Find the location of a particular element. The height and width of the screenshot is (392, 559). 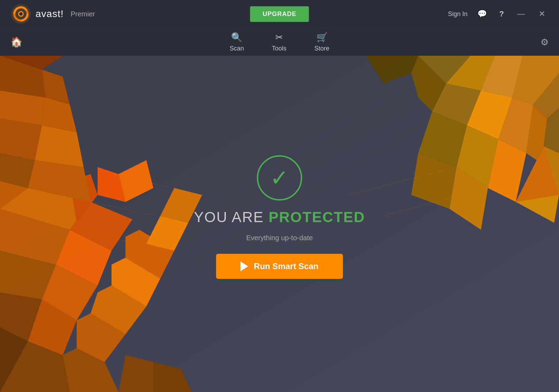

settings-button: ⚙ is located at coordinates (544, 42).